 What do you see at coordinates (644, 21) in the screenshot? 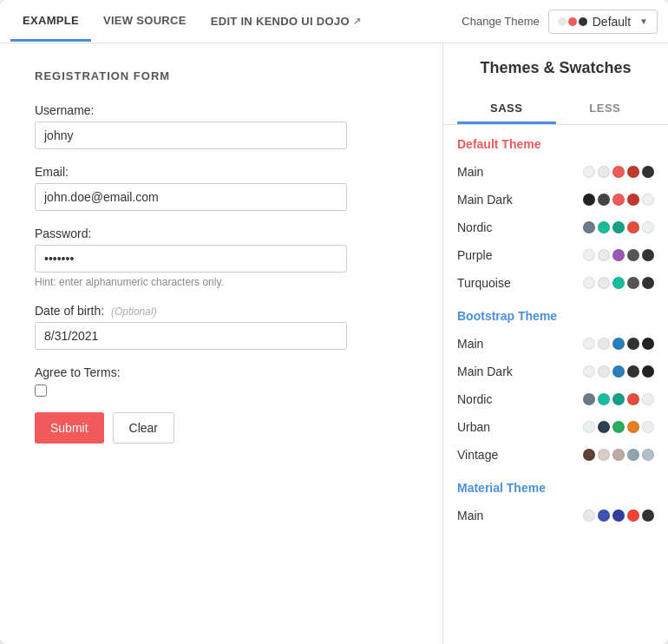
I see `chevron-down-icon: ▼` at bounding box center [644, 21].